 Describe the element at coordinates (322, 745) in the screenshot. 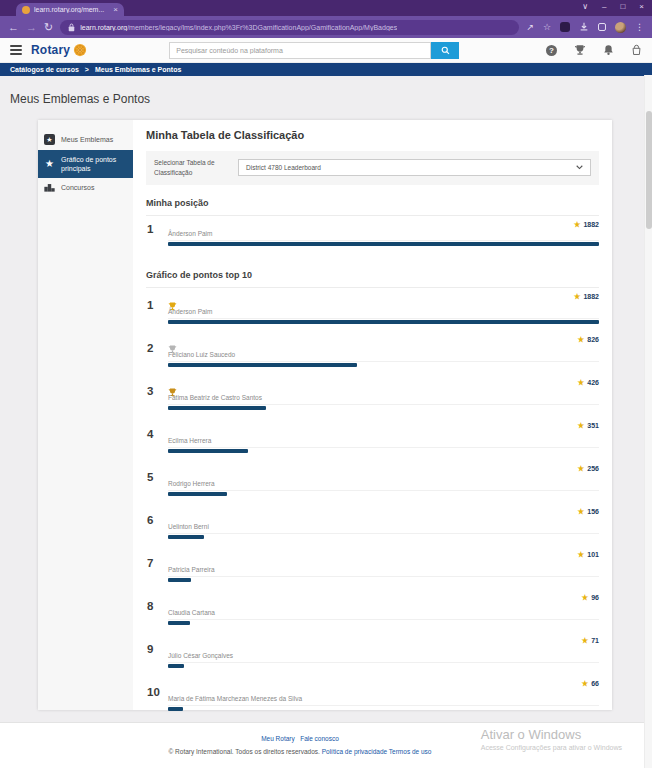

I see `page-footer: Meu Rotary Fale conosco © Rotary Interna…` at that location.